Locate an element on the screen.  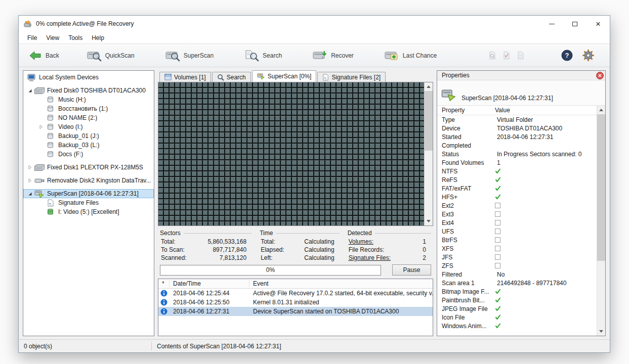
property-column-header: Property is located at coordinates (465, 110).